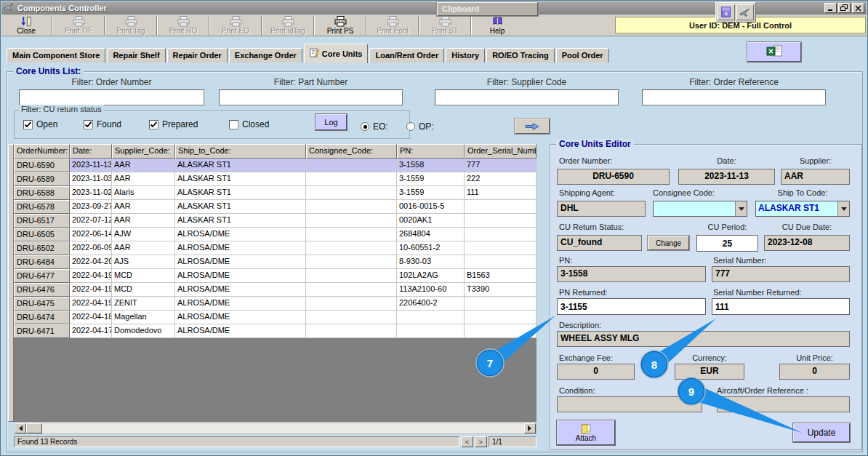 Image resolution: width=868 pixels, height=456 pixels. Describe the element at coordinates (336, 54) in the screenshot. I see `tab-core-units: Core Units` at that location.